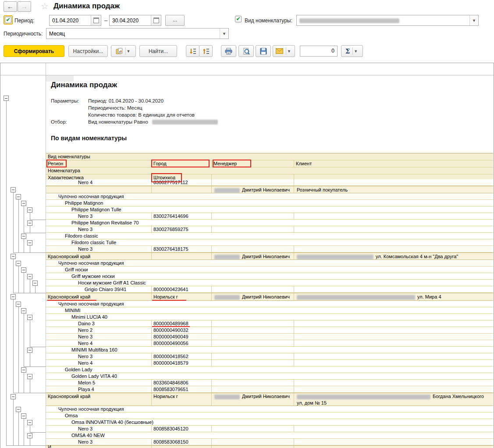 The height and width of the screenshot is (448, 494). What do you see at coordinates (193, 51) in the screenshot?
I see `collapse-groups-button` at bounding box center [193, 51].